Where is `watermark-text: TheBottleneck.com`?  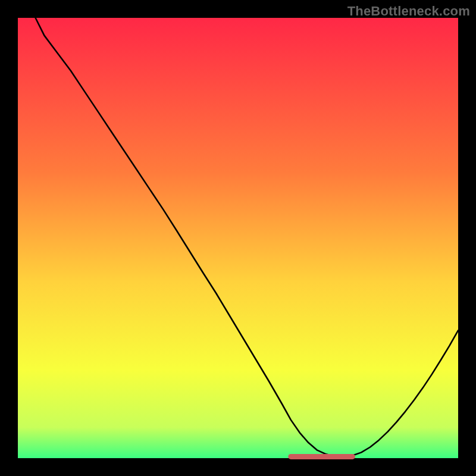 watermark-text: TheBottleneck.com is located at coordinates (409, 11).